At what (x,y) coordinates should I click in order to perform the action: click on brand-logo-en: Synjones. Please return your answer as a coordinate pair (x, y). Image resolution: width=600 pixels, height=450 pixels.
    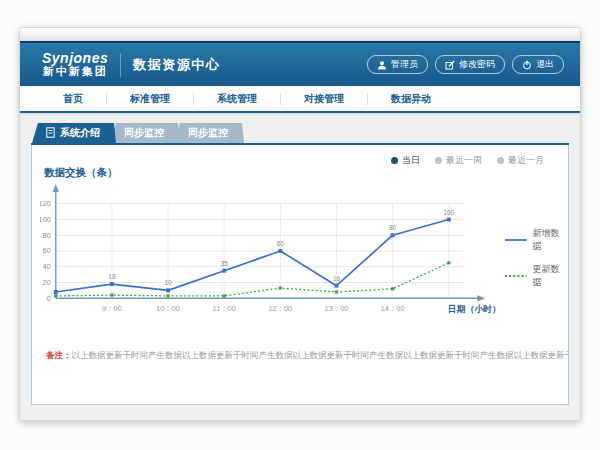
    Looking at the image, I should click on (75, 58).